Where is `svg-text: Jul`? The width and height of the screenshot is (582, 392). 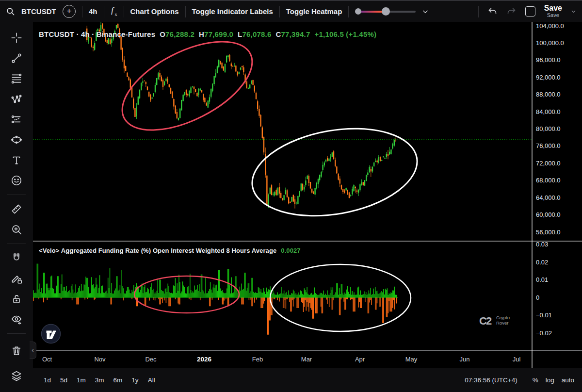
svg-text: Jul is located at coordinates (517, 359).